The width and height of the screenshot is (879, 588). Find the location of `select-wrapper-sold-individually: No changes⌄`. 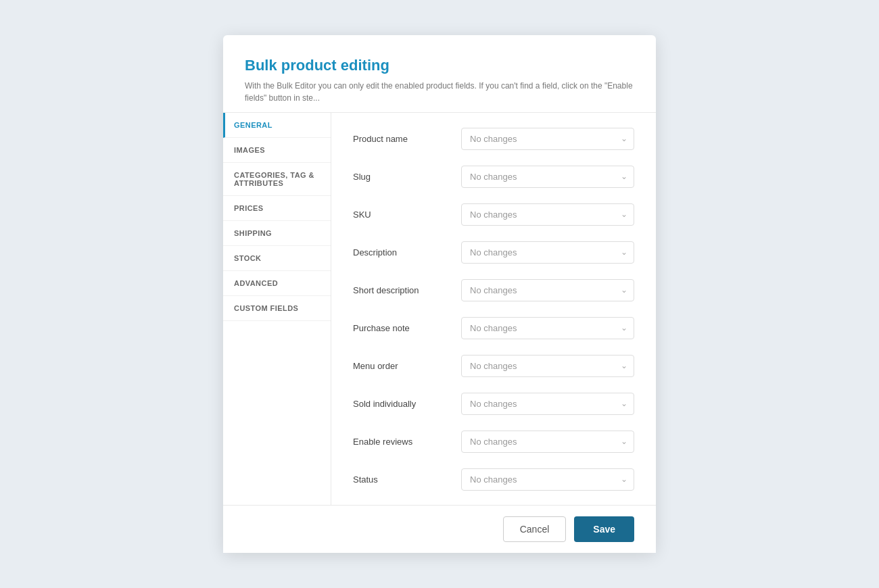

select-wrapper-sold-individually: No changes⌄ is located at coordinates (548, 404).